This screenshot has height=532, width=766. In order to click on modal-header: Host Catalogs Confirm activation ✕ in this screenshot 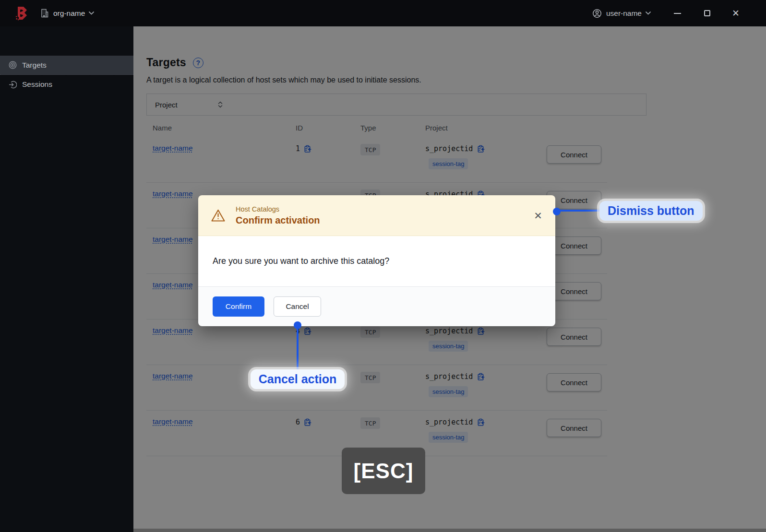, I will do `click(377, 216)`.